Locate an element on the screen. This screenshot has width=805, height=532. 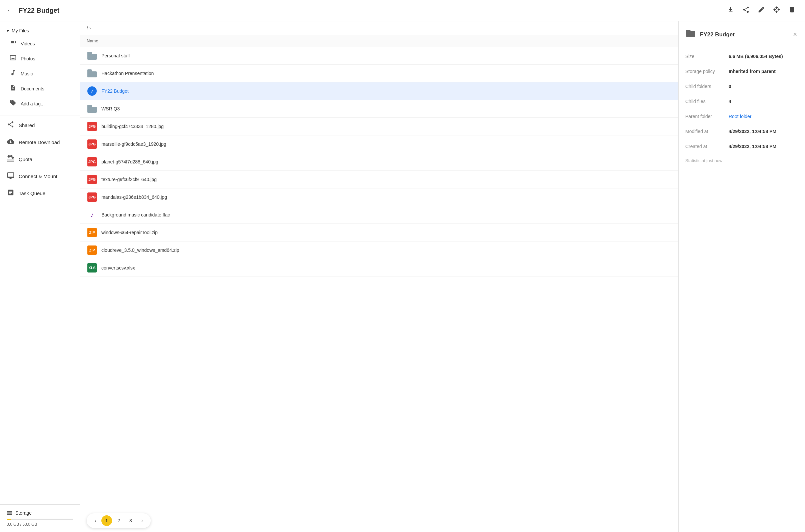
share-button is located at coordinates (746, 11).